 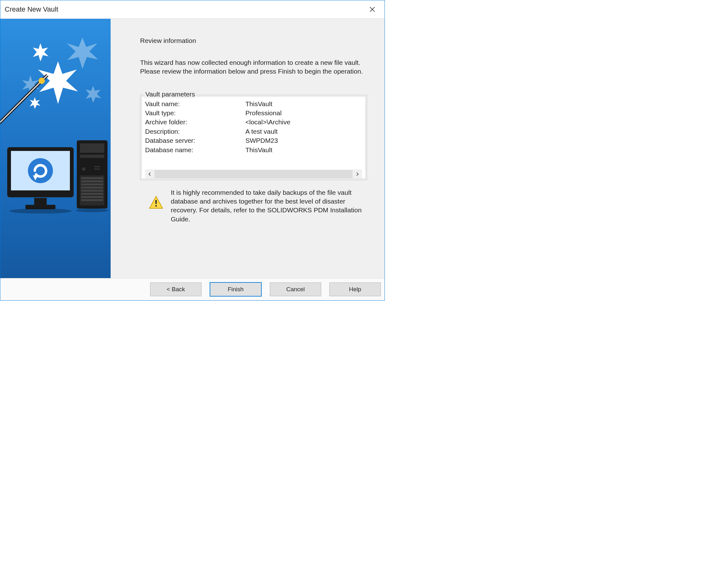 I want to click on param-value: A test vault, so click(x=304, y=131).